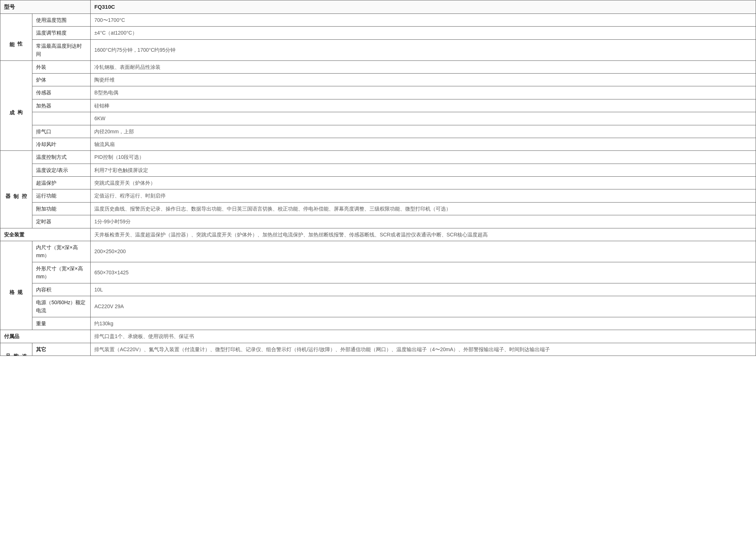  Describe the element at coordinates (423, 183) in the screenshot. I see `value-cell: 突跳式温度开关（炉体外）` at that location.